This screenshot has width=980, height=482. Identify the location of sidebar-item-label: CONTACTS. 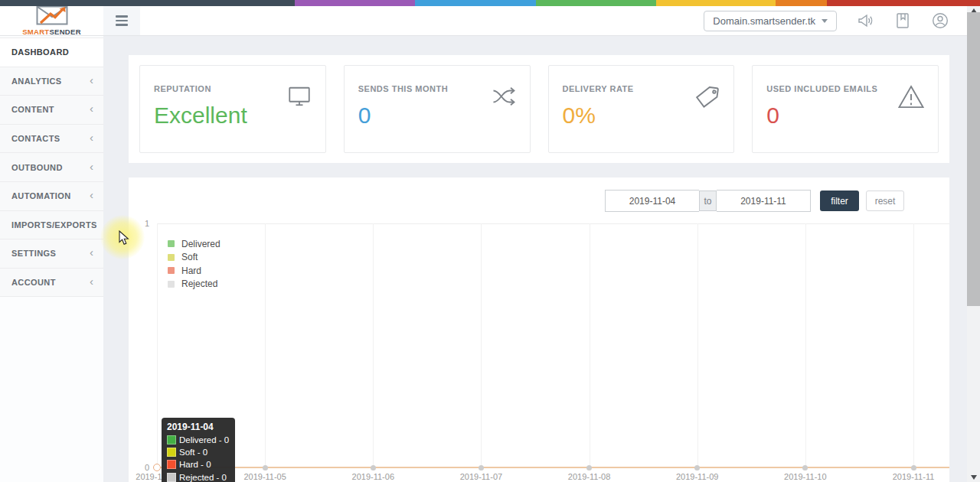
(36, 138).